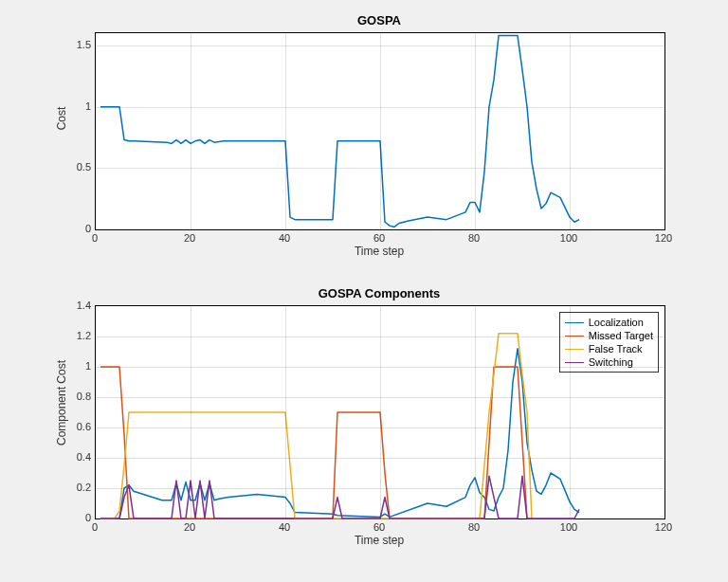 This screenshot has width=728, height=582. I want to click on legend: Localization Missed Target False Track S…, so click(609, 342).